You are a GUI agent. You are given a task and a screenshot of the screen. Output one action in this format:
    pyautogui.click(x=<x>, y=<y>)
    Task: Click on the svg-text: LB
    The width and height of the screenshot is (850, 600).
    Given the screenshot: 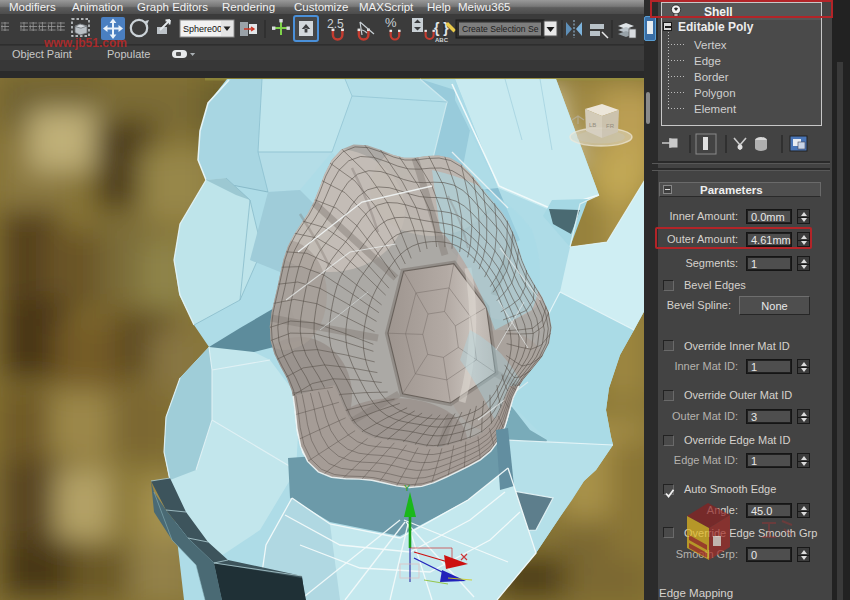 What is the action you would take?
    pyautogui.click(x=592, y=125)
    